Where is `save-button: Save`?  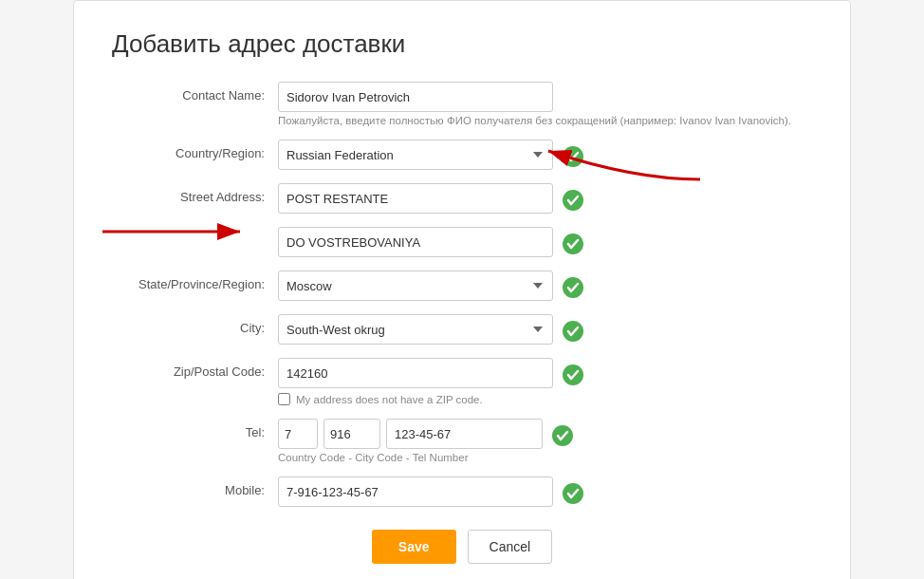 save-button: Save is located at coordinates (414, 547).